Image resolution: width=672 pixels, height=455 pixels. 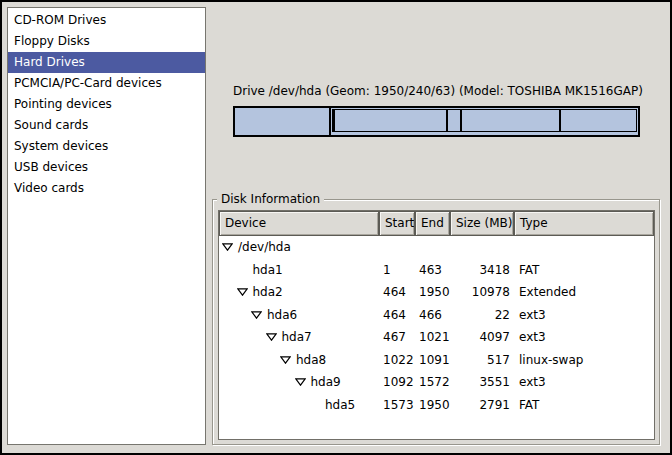 I want to click on table-row-hda6: hda646446622ext3, so click(x=436, y=316).